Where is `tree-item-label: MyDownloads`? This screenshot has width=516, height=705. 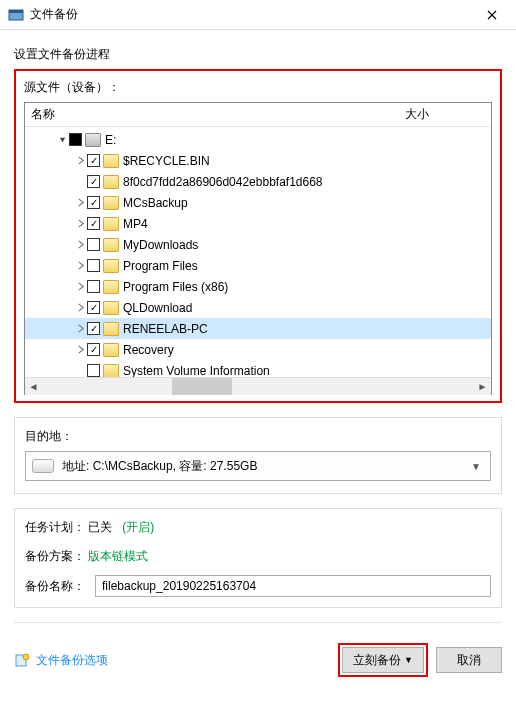 tree-item-label: MyDownloads is located at coordinates (160, 245).